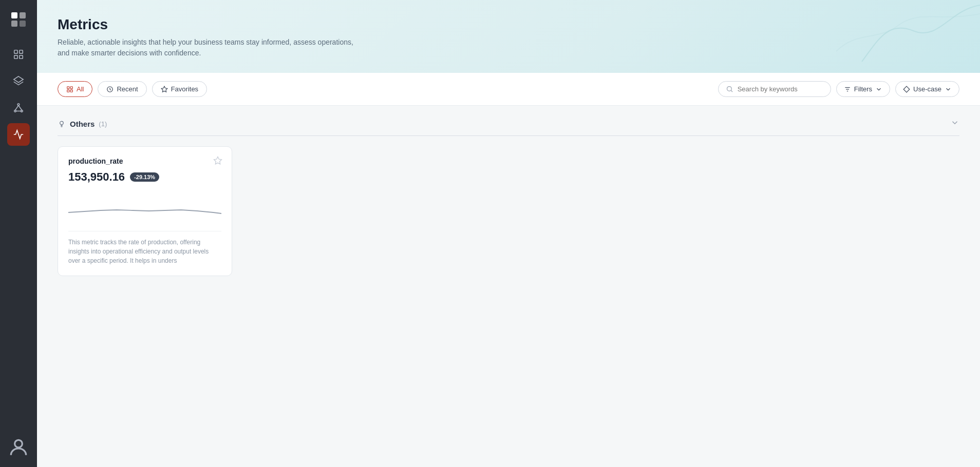  I want to click on section-count: (1), so click(103, 124).